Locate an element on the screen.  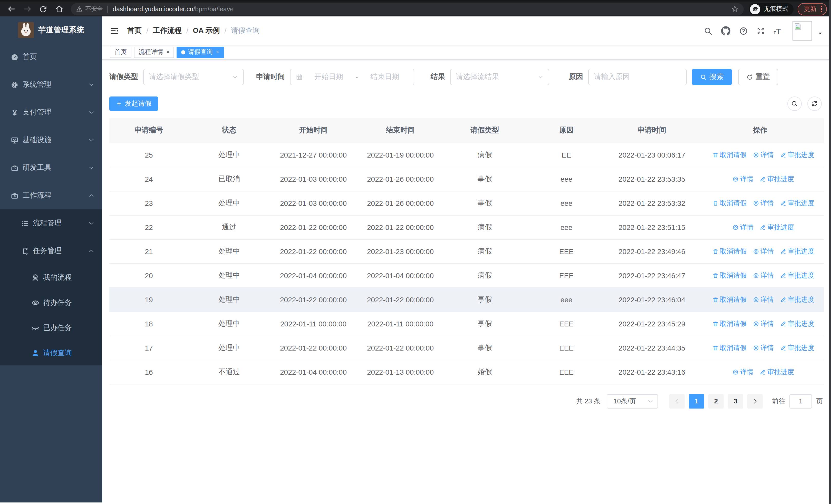
chevron-down-icon is located at coordinates (820, 33).